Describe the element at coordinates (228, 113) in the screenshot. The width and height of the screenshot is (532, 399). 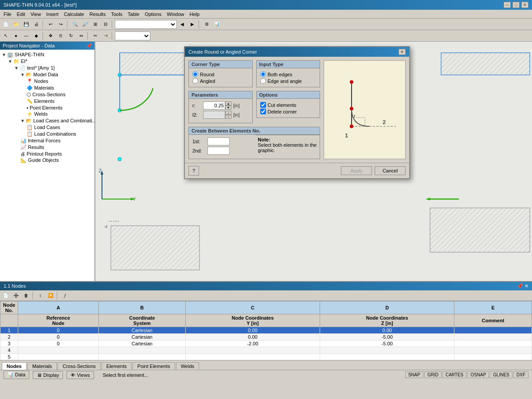
I see `param-l2-up: ▲` at that location.